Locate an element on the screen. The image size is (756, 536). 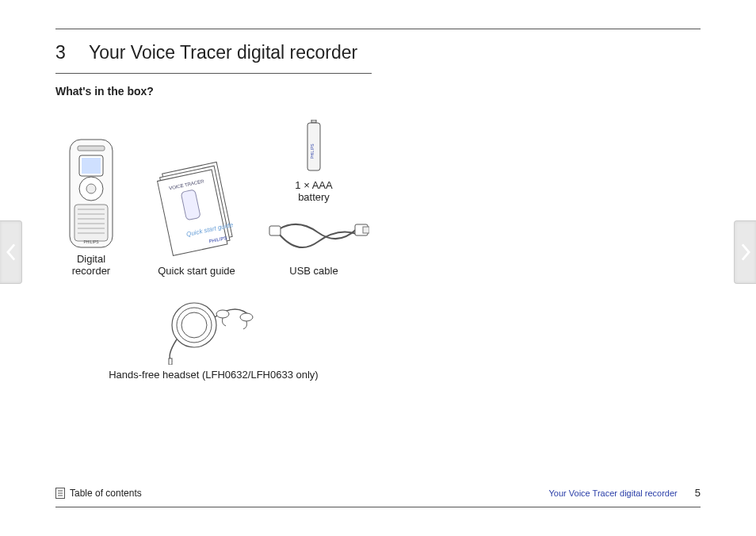
item-guide: VOICE TRACER Quick start guide PHILIPS Q… is located at coordinates (197, 217).